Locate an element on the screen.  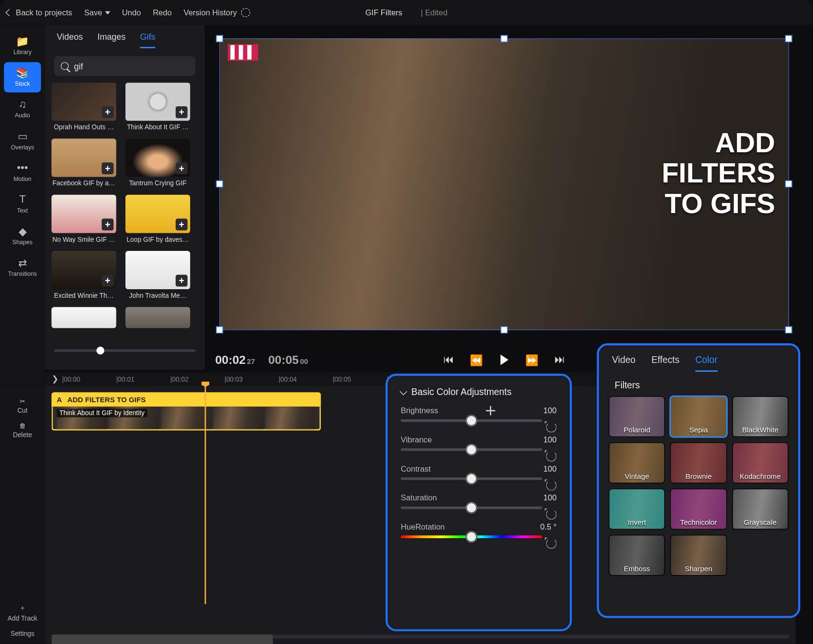
tab-images: Images is located at coordinates (111, 40).